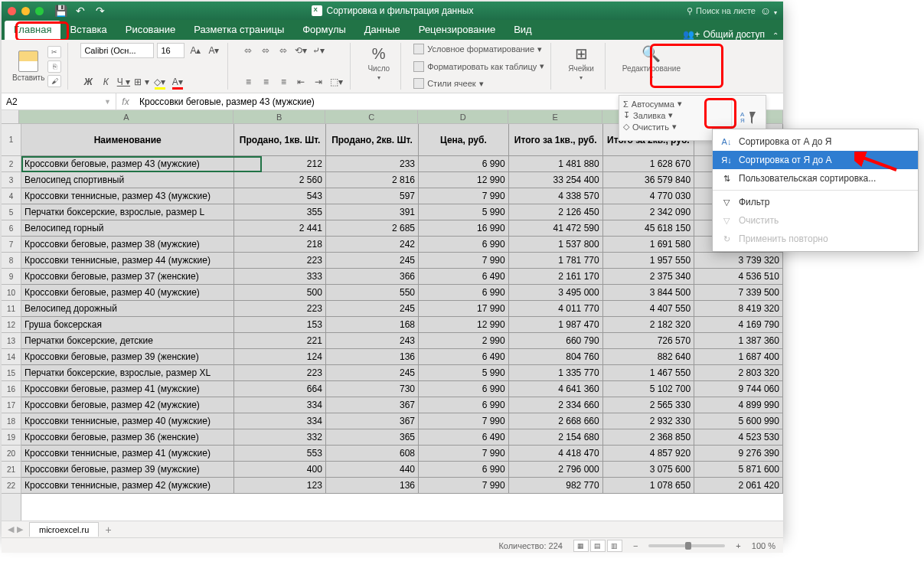 The image size is (924, 568). What do you see at coordinates (479, 67) in the screenshot?
I see `format-as-table-button: Форматировать как таблицу ▾` at bounding box center [479, 67].